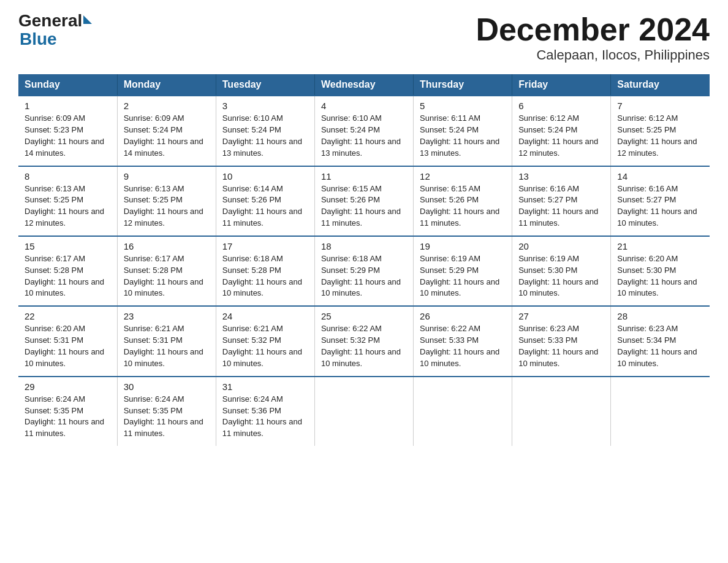 The image size is (728, 563). Describe the element at coordinates (561, 177) in the screenshot. I see `day-number: 13` at that location.